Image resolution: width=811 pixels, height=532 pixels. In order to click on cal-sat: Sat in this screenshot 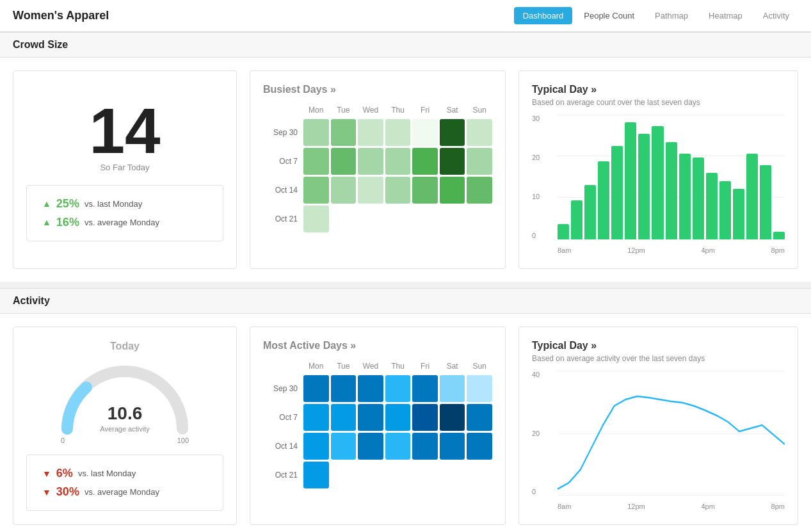, I will do `click(453, 110)`.